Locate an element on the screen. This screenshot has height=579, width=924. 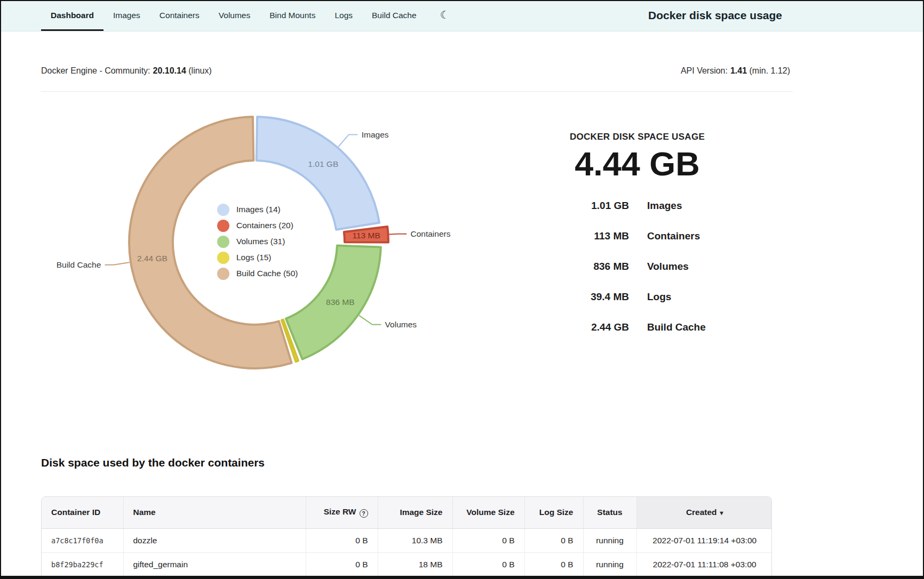
summary-value: 113 MB is located at coordinates (583, 236).